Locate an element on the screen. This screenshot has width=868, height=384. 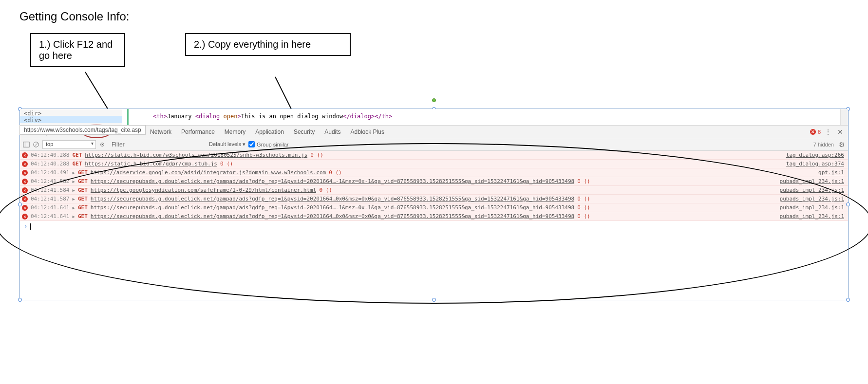
clear-console-icon is located at coordinates (36, 145).